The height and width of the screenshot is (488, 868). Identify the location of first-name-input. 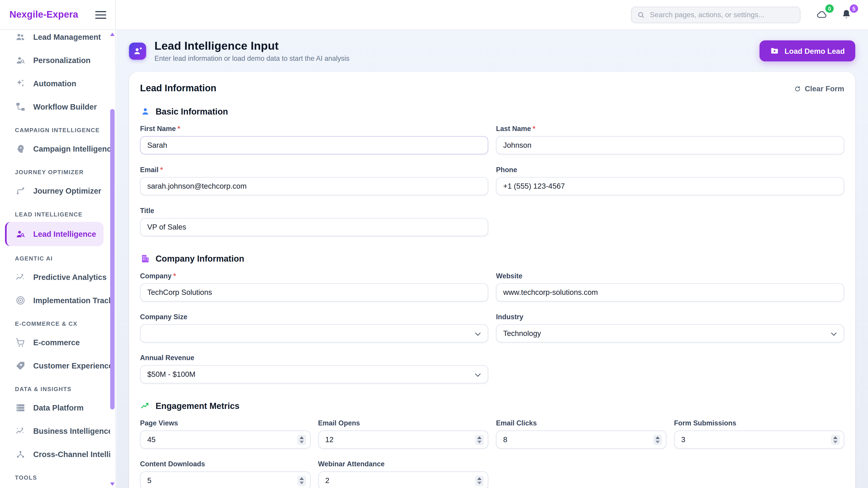
(314, 145).